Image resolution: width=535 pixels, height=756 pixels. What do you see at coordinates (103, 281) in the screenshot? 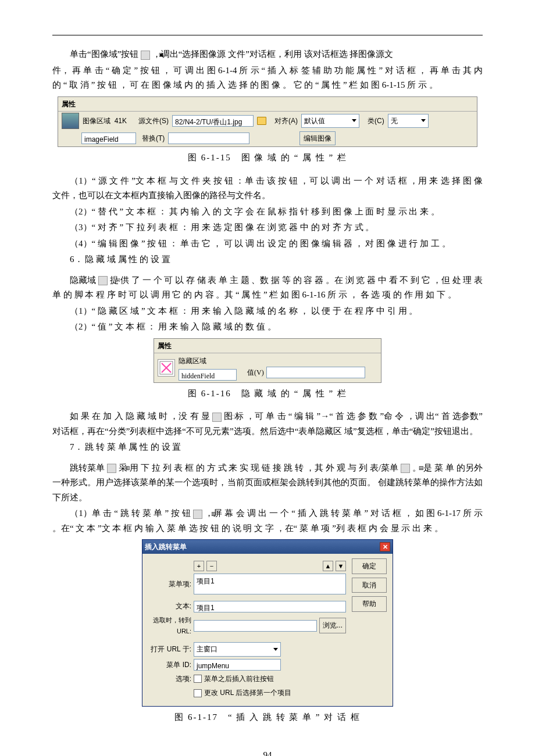
I see `hidden-field-icon: H` at bounding box center [103, 281].